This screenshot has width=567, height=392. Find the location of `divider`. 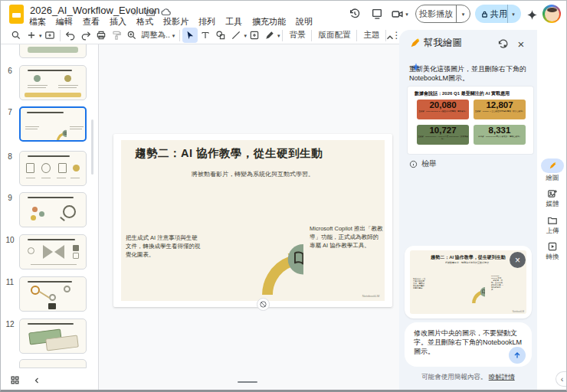

divider is located at coordinates (282, 35).